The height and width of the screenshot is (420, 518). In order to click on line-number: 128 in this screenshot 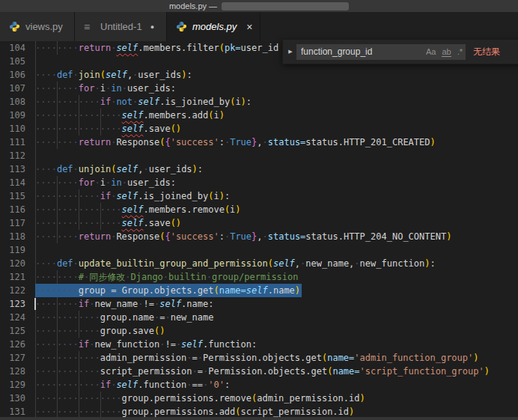, I will do `click(13, 371)`.